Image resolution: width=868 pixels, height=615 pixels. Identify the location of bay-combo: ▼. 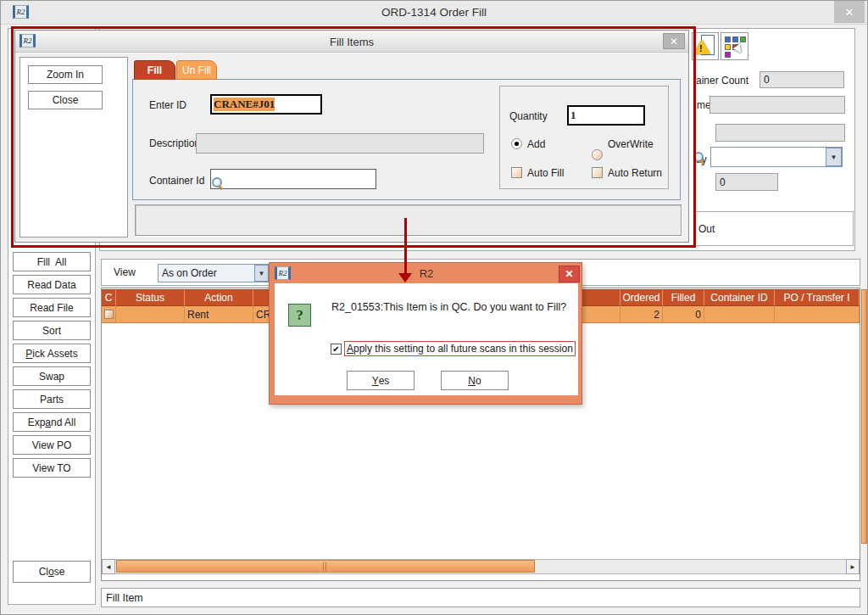
(776, 157).